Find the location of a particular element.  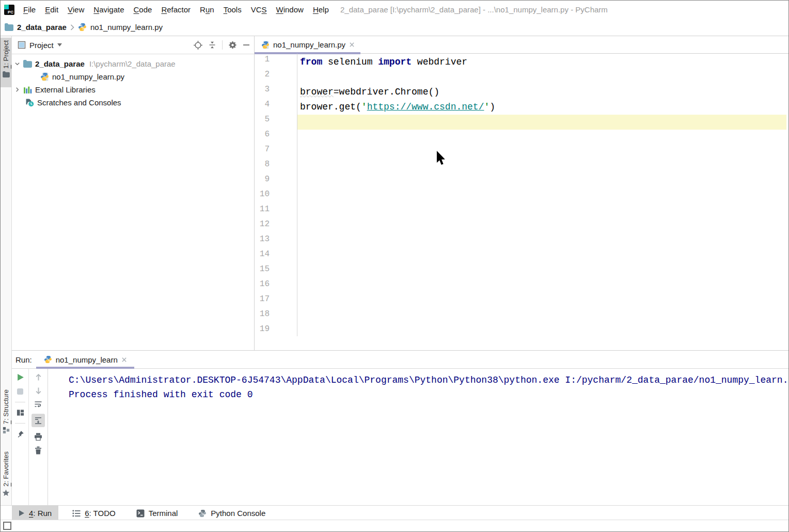

breadcrumb-file: no1_numpy_learn.py is located at coordinates (127, 27).